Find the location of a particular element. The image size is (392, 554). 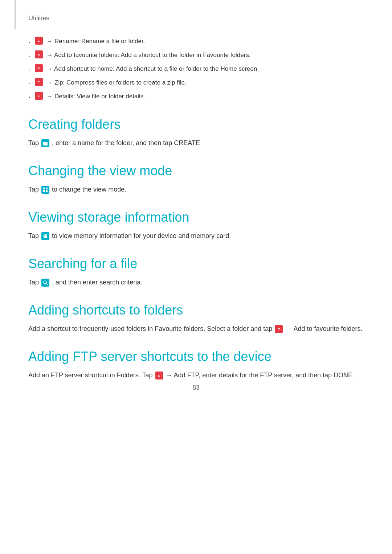

section-label: Utilities is located at coordinates (196, 18).